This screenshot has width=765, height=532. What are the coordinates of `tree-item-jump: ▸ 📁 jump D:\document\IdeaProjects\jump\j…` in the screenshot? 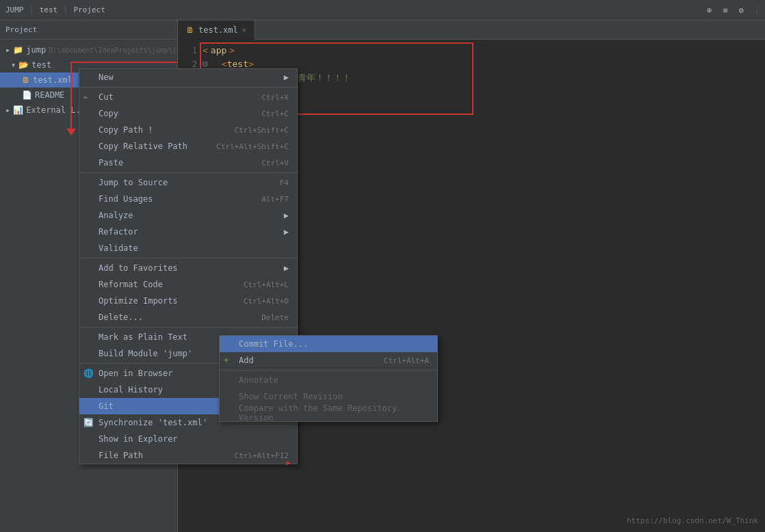 It's located at (89, 50).